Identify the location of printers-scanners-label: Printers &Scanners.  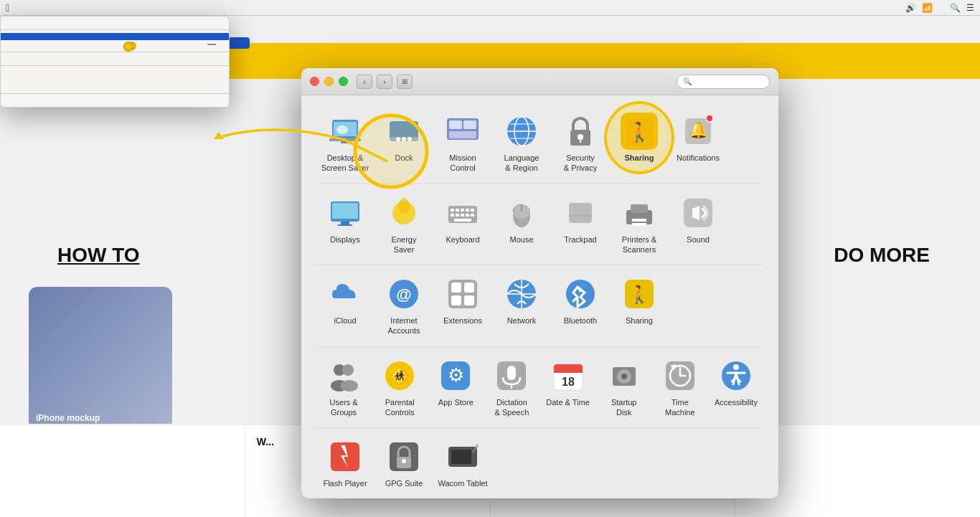
(639, 245).